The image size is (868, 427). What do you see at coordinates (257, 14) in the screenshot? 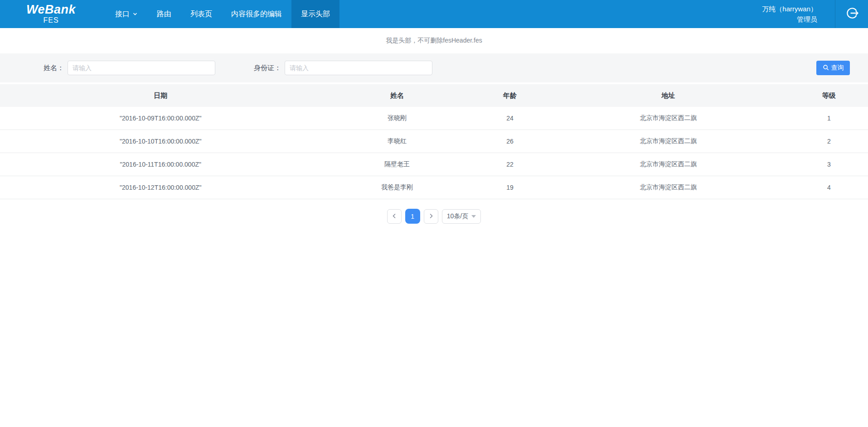
I see `nav-item-long-edit: 内容很多的编辑` at bounding box center [257, 14].